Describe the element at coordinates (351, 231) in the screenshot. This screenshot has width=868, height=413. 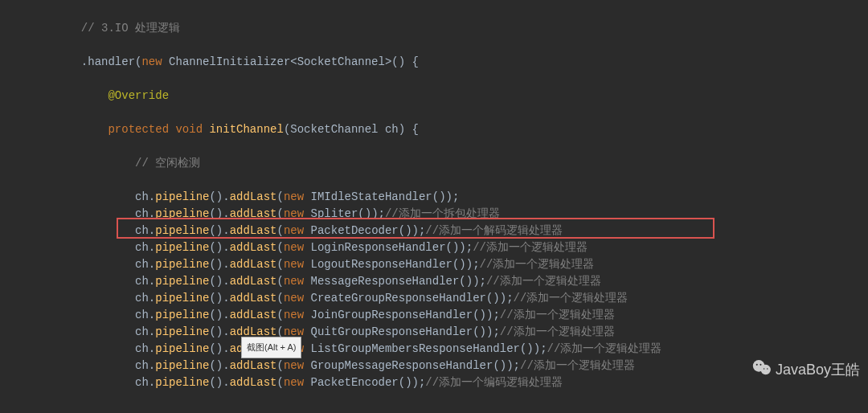
I see `class-ref: PacketDecoder` at that location.